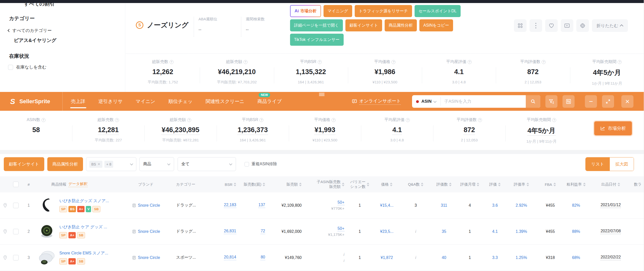 The width and height of the screenshot is (644, 271). Describe the element at coordinates (576, 184) in the screenshot. I see `col-margin: 粗利益率` at that location.